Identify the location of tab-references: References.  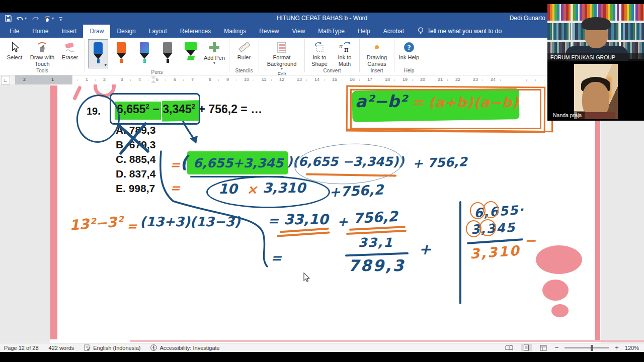
(195, 31).